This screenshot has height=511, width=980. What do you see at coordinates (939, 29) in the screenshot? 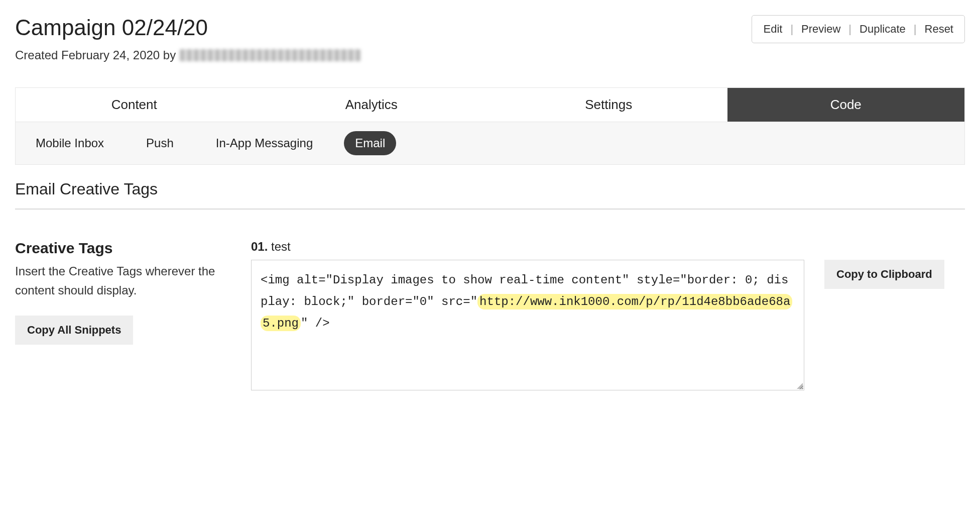
I see `reset-link: Reset` at bounding box center [939, 29].